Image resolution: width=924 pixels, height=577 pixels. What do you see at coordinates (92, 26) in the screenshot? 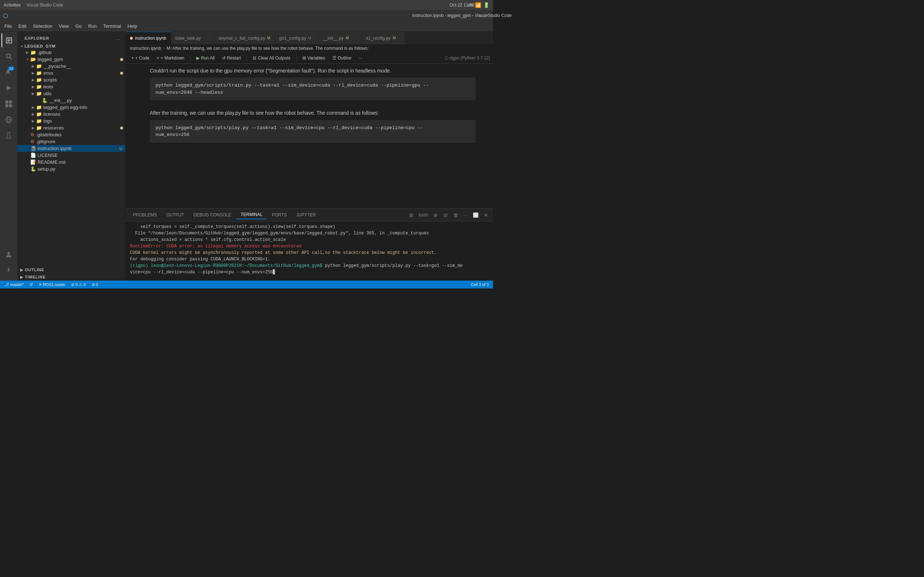
I see `menu-run: Run` at bounding box center [92, 26].